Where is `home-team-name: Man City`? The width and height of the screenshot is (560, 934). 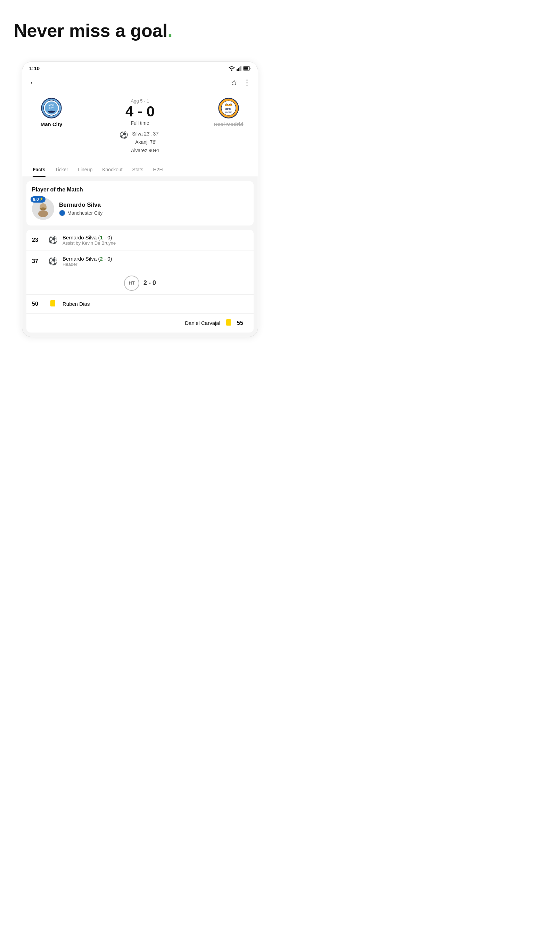 home-team-name: Man City is located at coordinates (52, 124).